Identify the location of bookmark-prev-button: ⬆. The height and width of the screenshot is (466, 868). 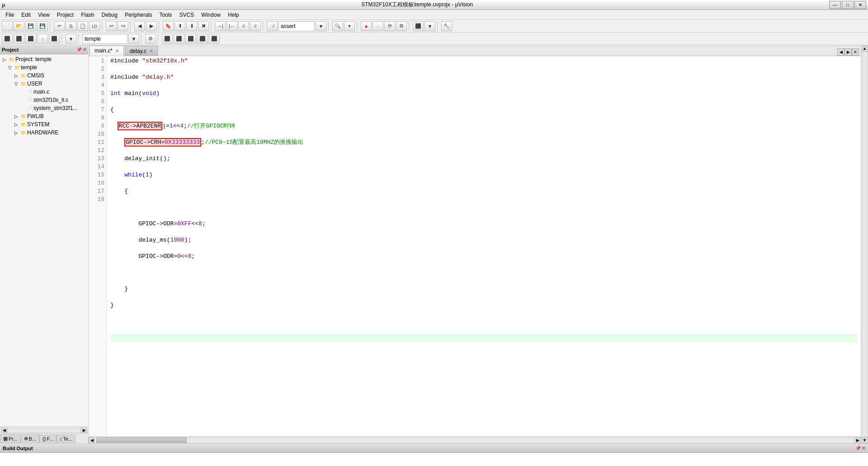
(180, 26).